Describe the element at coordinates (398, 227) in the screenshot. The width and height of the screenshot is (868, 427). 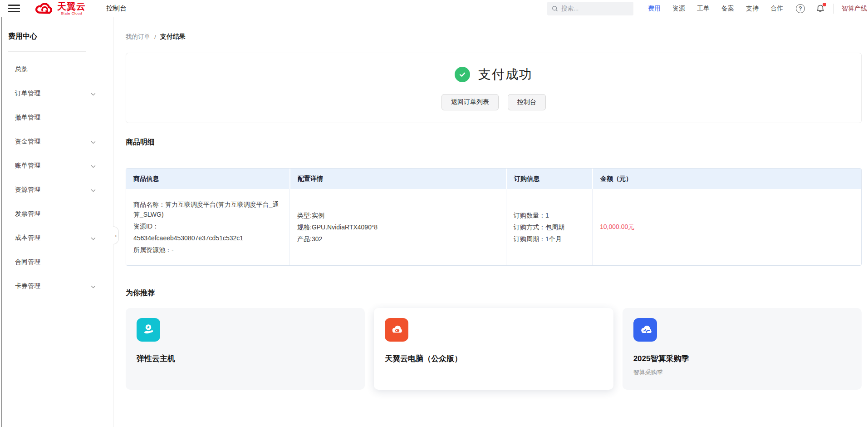
I see `config-spec: 规格:GPU.NvidiaRTX4090*8` at that location.